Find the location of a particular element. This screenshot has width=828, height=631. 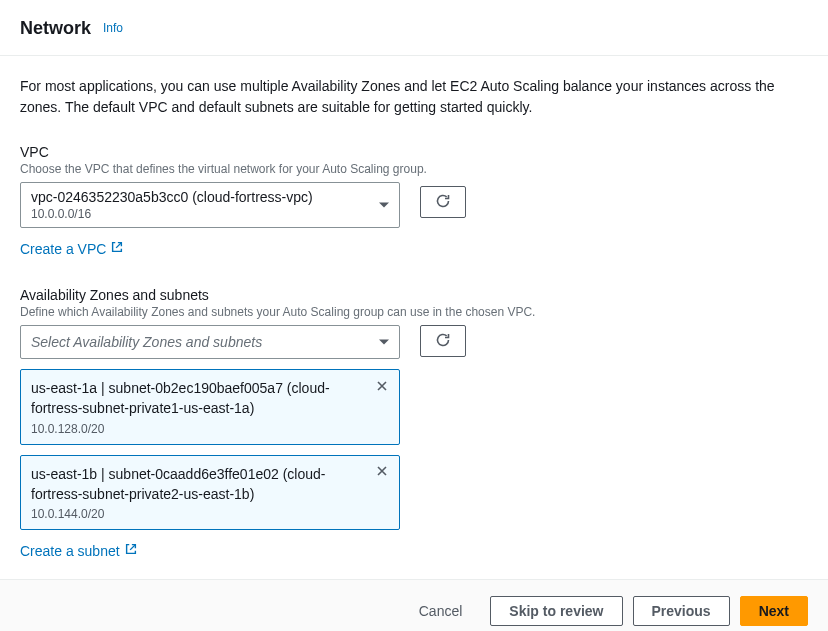

skip-to-review-button: Skip to review is located at coordinates (556, 611).